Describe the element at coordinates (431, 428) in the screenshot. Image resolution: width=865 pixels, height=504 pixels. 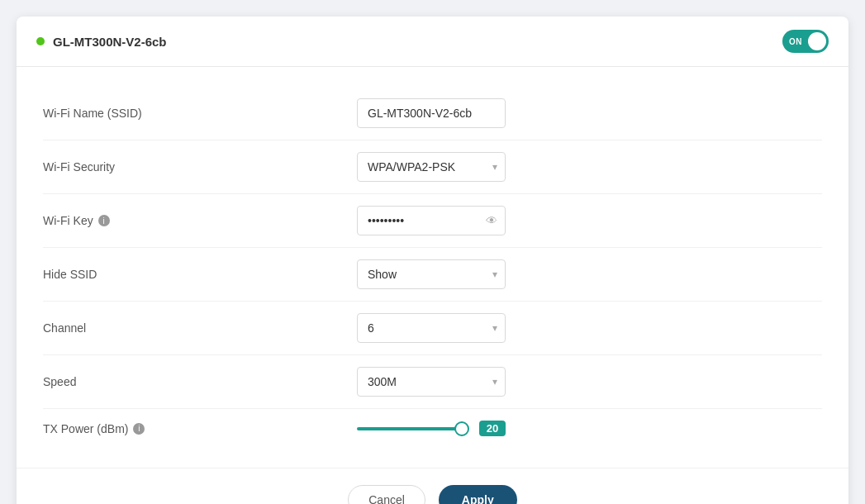
I see `tx-power-control: 20` at that location.